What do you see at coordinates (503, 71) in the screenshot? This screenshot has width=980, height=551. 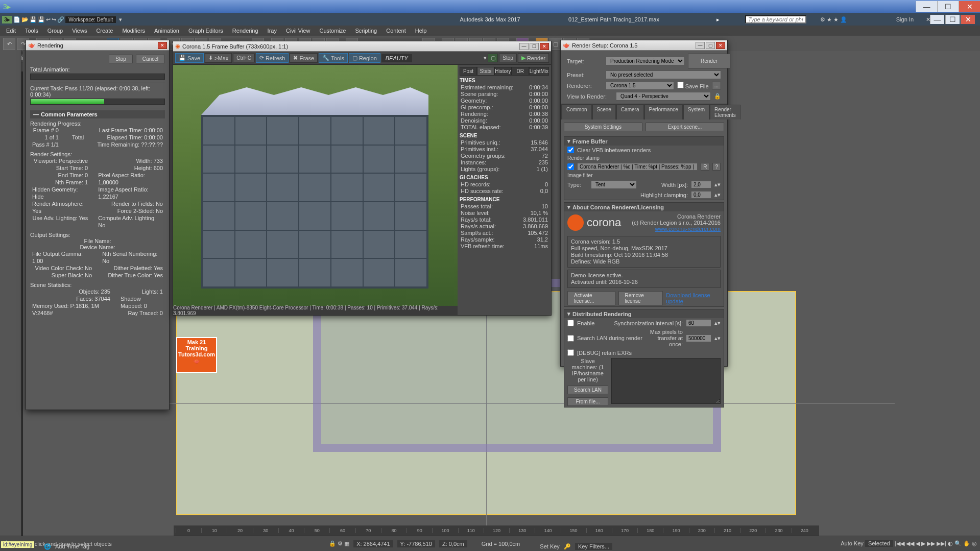 I see `fb-side-tab: History` at bounding box center [503, 71].